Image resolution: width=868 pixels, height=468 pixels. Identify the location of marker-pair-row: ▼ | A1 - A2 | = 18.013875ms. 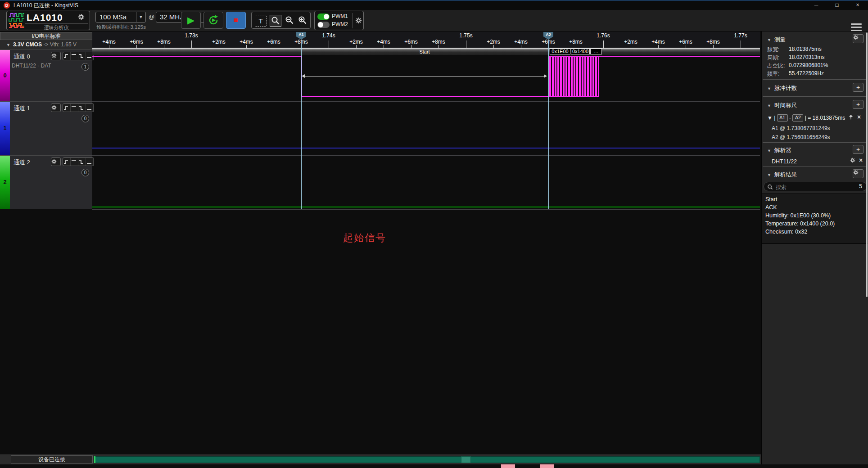
(806, 118).